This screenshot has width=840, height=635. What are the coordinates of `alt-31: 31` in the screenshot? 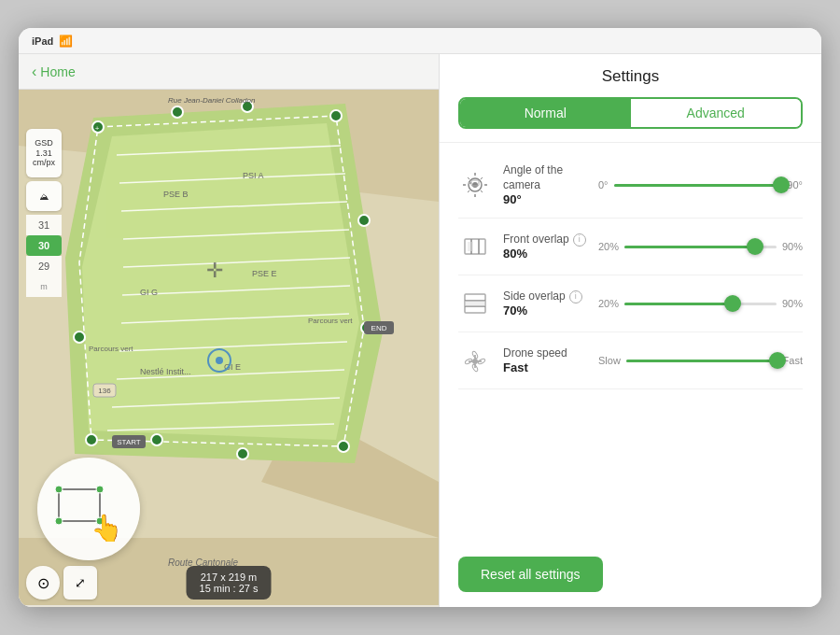 It's located at (44, 225).